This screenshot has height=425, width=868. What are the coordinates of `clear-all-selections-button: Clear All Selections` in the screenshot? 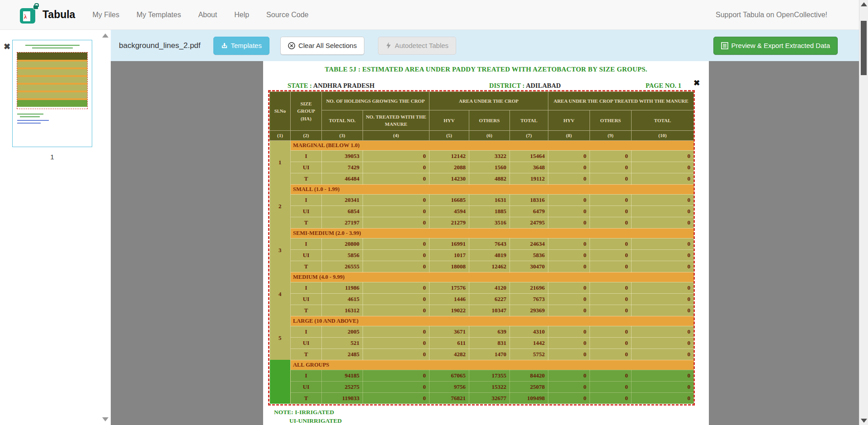 It's located at (322, 46).